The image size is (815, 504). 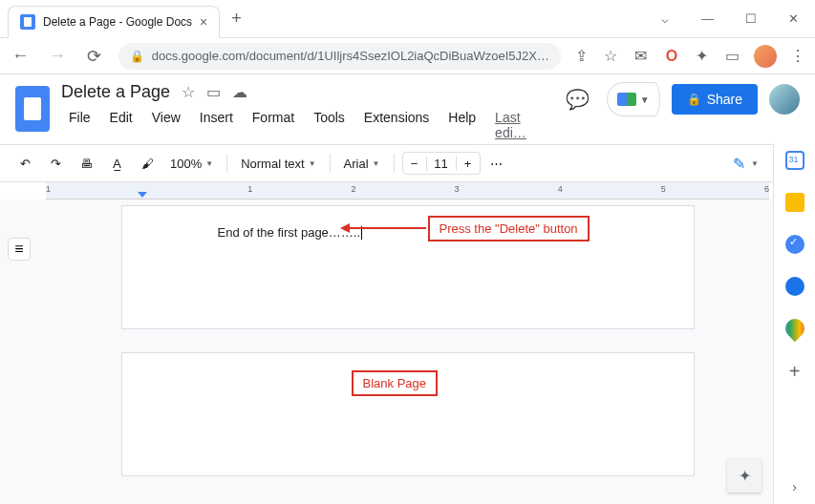 I want to click on menu-view: View, so click(x=166, y=125).